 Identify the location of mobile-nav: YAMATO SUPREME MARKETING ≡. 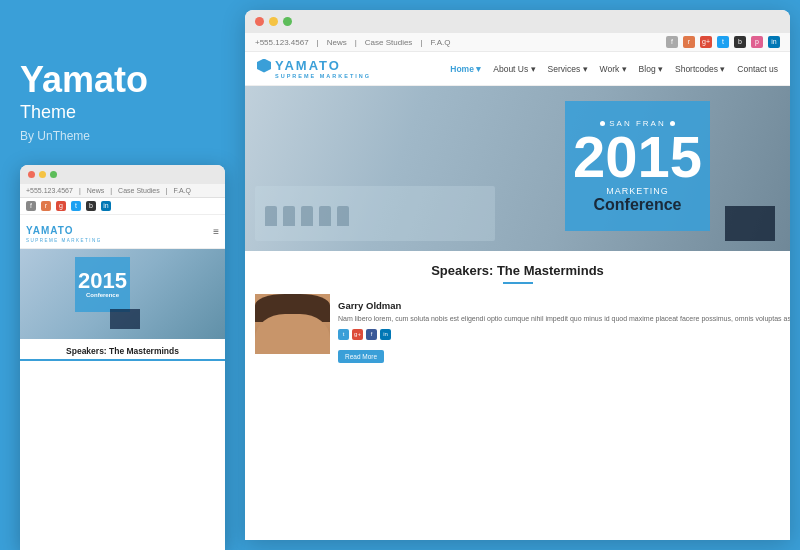
(122, 232).